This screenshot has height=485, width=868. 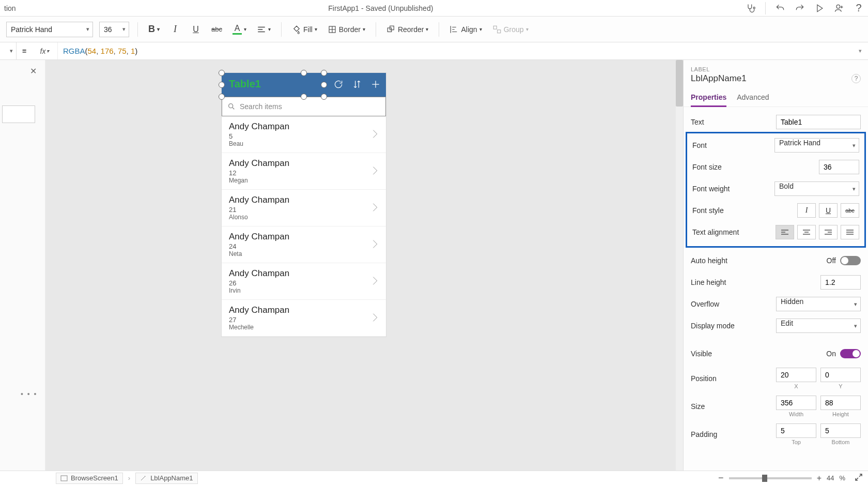 I want to click on zoom-out-icon: −, so click(x=721, y=478).